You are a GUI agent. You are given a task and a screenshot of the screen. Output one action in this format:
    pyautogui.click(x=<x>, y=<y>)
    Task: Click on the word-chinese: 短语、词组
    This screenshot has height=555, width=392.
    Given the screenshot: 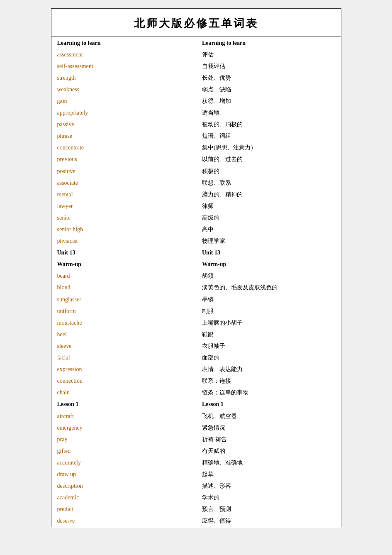 What is the action you would take?
    pyautogui.click(x=217, y=136)
    